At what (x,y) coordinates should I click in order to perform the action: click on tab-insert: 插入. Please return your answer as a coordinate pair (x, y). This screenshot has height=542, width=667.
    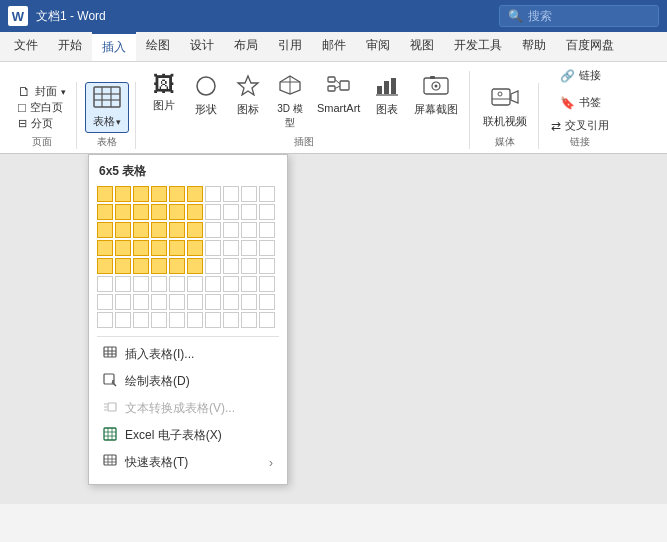
    Looking at the image, I should click on (114, 46).